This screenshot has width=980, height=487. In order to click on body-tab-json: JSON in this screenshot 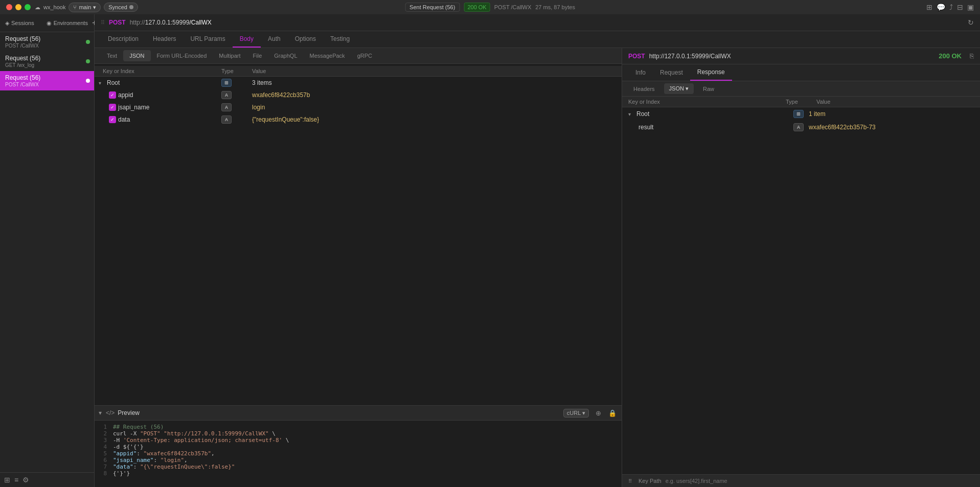, I will do `click(137, 56)`.